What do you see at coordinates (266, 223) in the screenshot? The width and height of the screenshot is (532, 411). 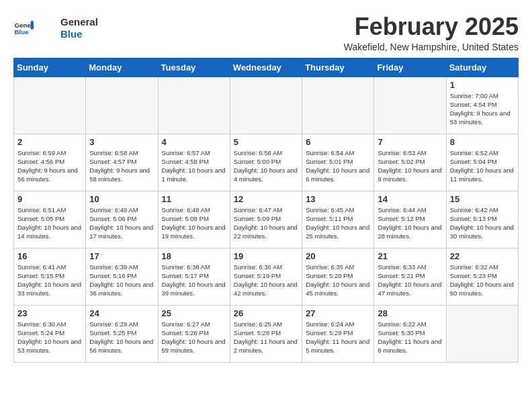 I see `day-info: Sunrise: 6:47 AM Sunset: 5:09 PM Dayligh…` at bounding box center [266, 223].